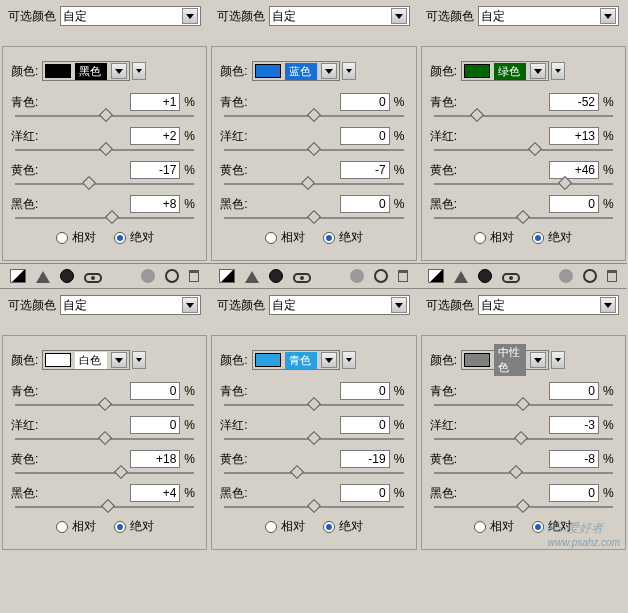 Image resolution: width=628 pixels, height=613 pixels. Describe the element at coordinates (505, 71) in the screenshot. I see `color-dropdown: 绿色` at that location.